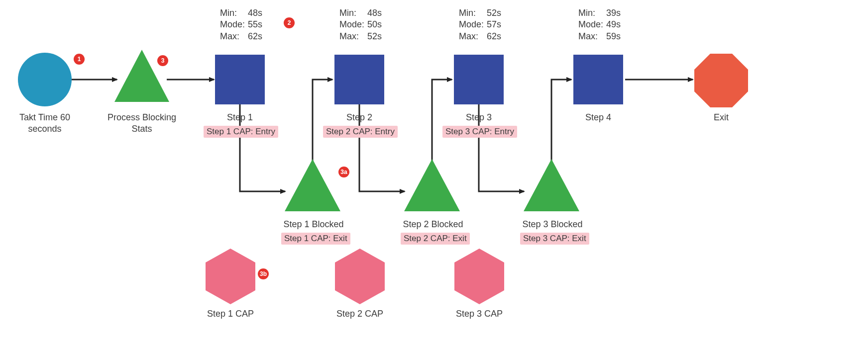 The width and height of the screenshot is (868, 346). I want to click on step3-cap-entry-label: Step 3 CAP: Entry, so click(480, 132).